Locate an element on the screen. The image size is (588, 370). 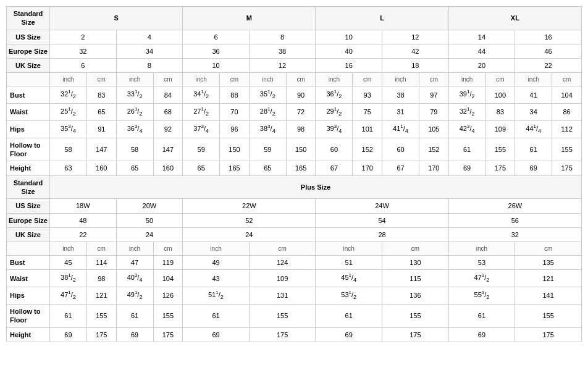
hollow-xl16-inch: 61 is located at coordinates (534, 149).